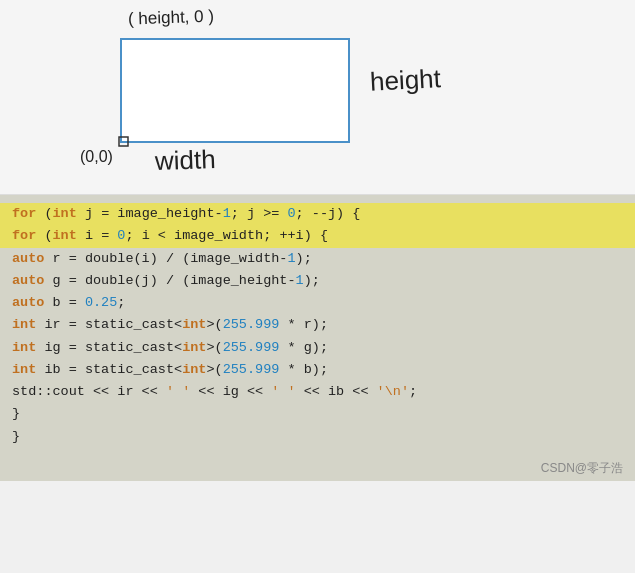 The width and height of the screenshot is (635, 573). What do you see at coordinates (124, 142) in the screenshot?
I see `corner-mark-icon` at bounding box center [124, 142].